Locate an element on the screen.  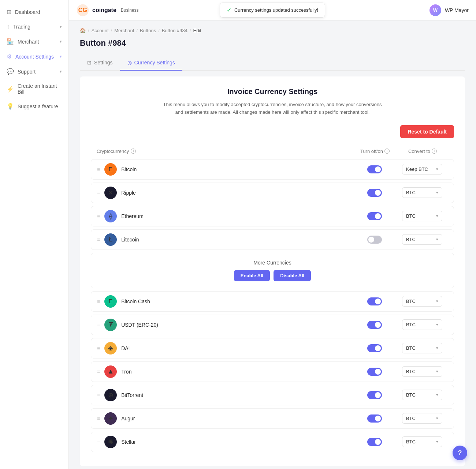
help-button: ? is located at coordinates (460, 453).